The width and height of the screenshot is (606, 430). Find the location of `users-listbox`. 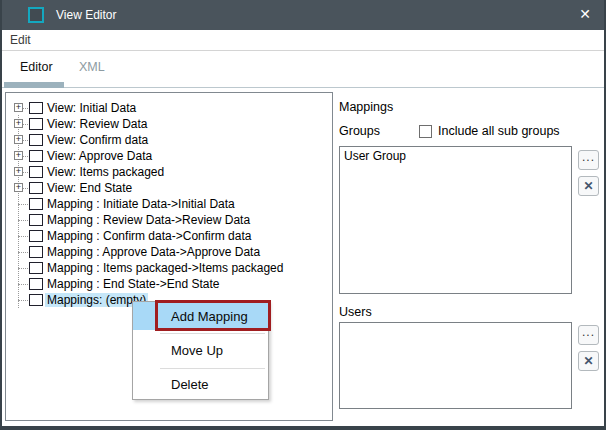

users-listbox is located at coordinates (456, 366).